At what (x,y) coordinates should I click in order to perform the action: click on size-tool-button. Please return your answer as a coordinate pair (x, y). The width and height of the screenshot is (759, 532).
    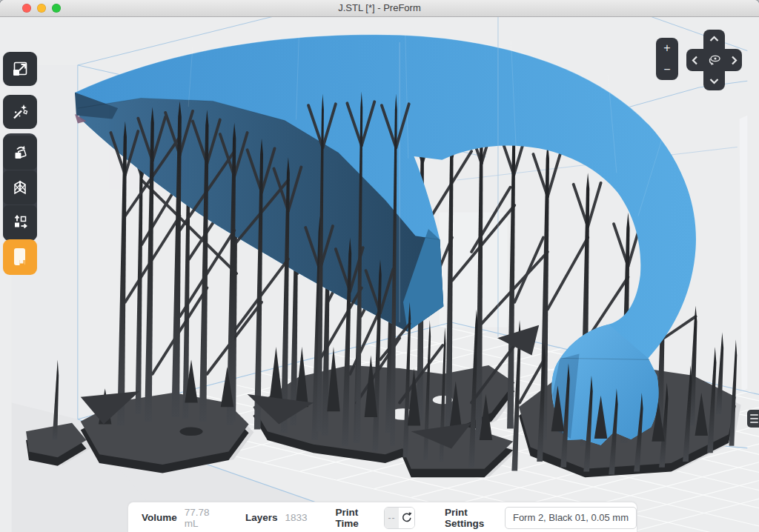
    Looking at the image, I should click on (20, 69).